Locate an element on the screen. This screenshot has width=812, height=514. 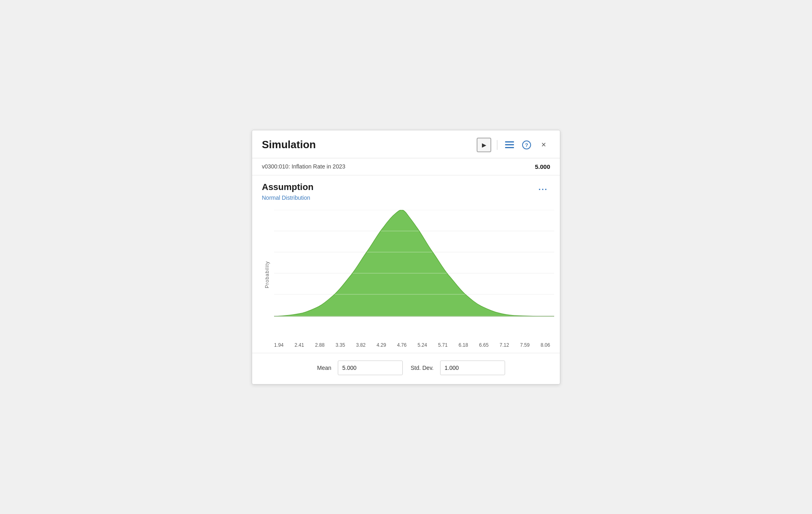
x-label-8: 5.71 is located at coordinates (443, 345).